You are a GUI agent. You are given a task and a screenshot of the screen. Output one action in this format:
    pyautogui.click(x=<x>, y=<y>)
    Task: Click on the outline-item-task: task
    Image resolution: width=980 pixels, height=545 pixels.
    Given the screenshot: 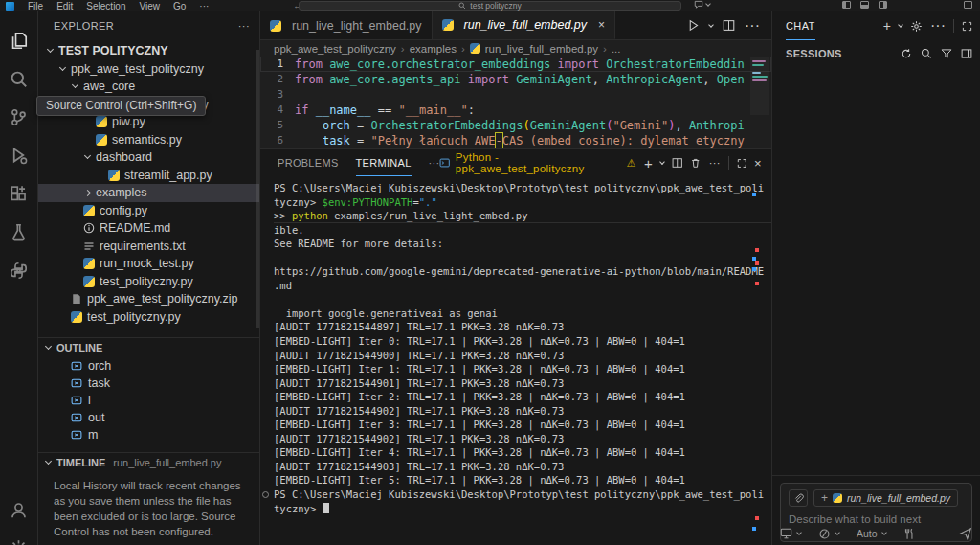 What is the action you would take?
    pyautogui.click(x=149, y=383)
    